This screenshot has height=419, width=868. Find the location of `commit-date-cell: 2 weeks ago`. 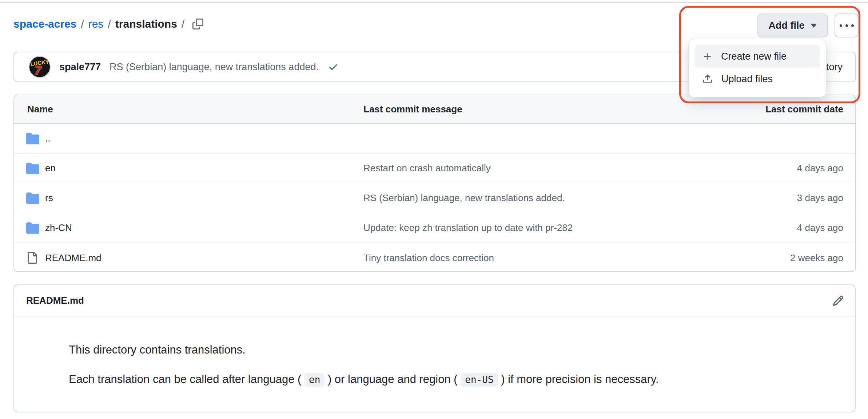

commit-date-cell: 2 weeks ago is located at coordinates (817, 258).